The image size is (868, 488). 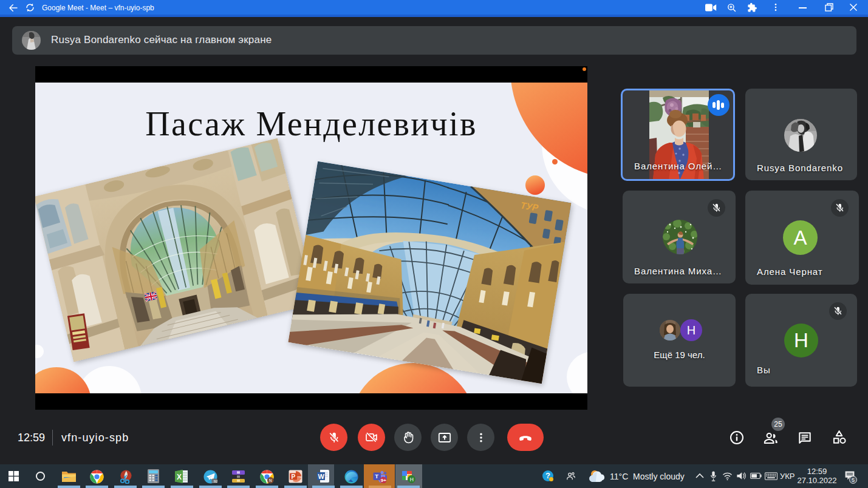 I want to click on svg-text: T, so click(x=377, y=476).